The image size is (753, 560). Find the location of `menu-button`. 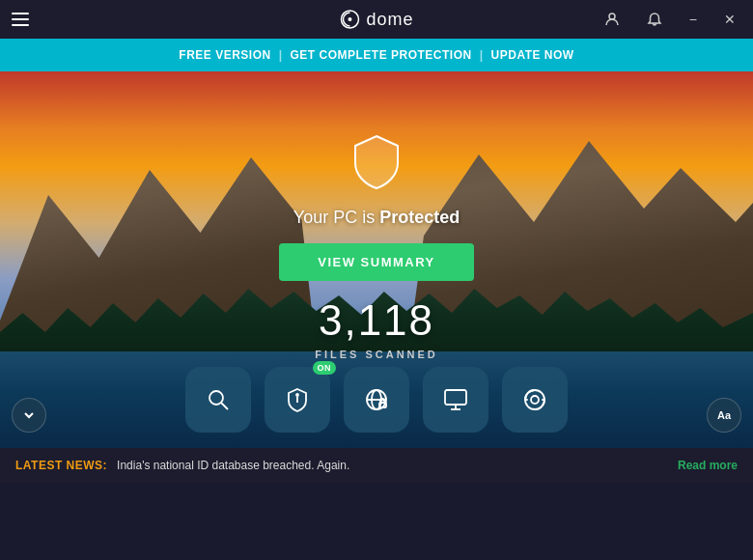

menu-button is located at coordinates (20, 19).